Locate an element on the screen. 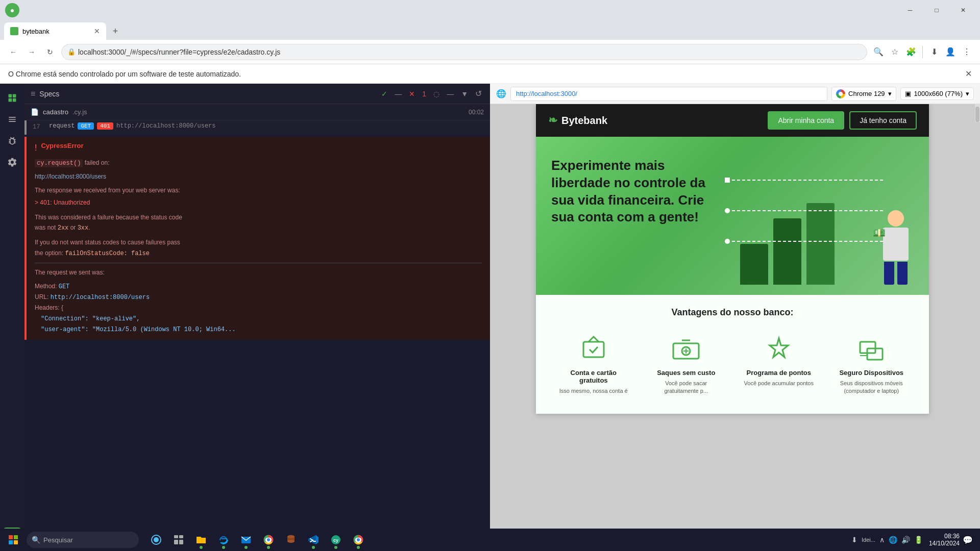 The width and height of the screenshot is (980, 551). back-button: ← is located at coordinates (13, 52).